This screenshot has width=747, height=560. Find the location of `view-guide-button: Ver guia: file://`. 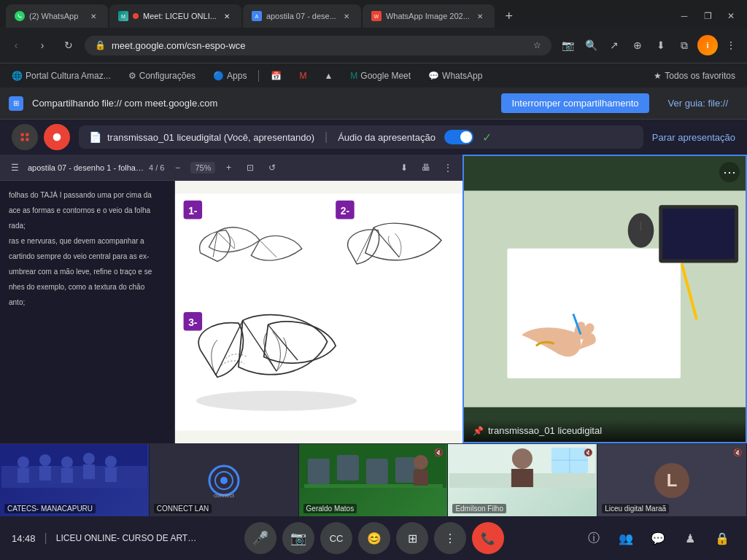

view-guide-button: Ver guia: file:// is located at coordinates (698, 104).